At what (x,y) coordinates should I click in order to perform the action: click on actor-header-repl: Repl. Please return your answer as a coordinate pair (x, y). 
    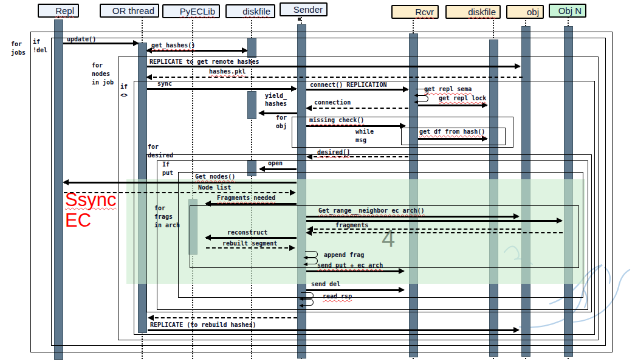
    Looking at the image, I should click on (58, 11).